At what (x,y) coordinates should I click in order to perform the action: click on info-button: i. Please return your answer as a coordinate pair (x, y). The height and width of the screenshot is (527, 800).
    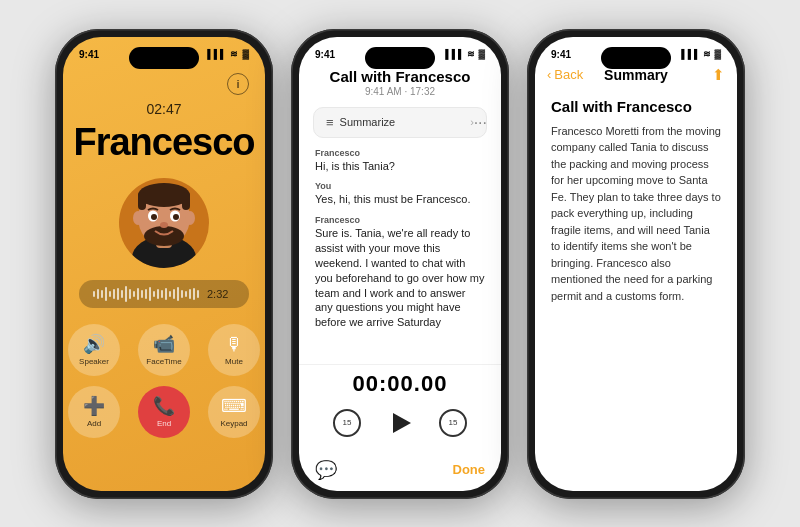
    Looking at the image, I should click on (238, 84).